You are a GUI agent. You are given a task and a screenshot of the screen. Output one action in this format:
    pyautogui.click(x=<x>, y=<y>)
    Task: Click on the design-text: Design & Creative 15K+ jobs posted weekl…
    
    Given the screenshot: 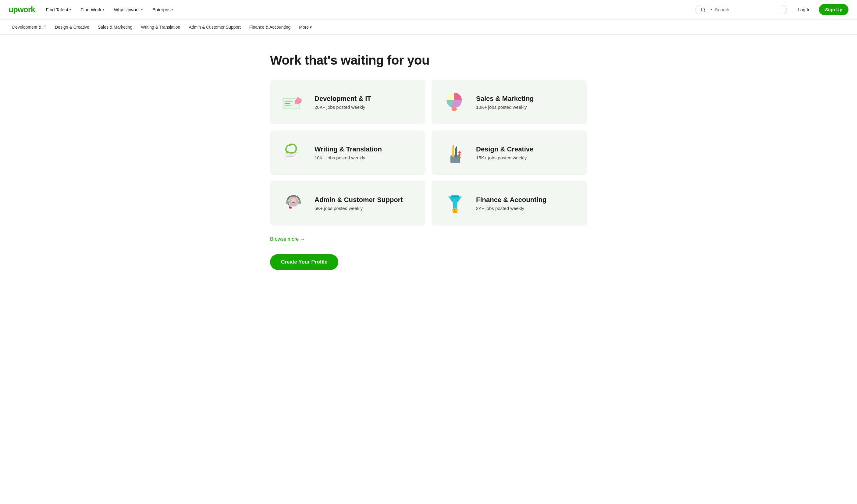 What is the action you would take?
    pyautogui.click(x=505, y=153)
    